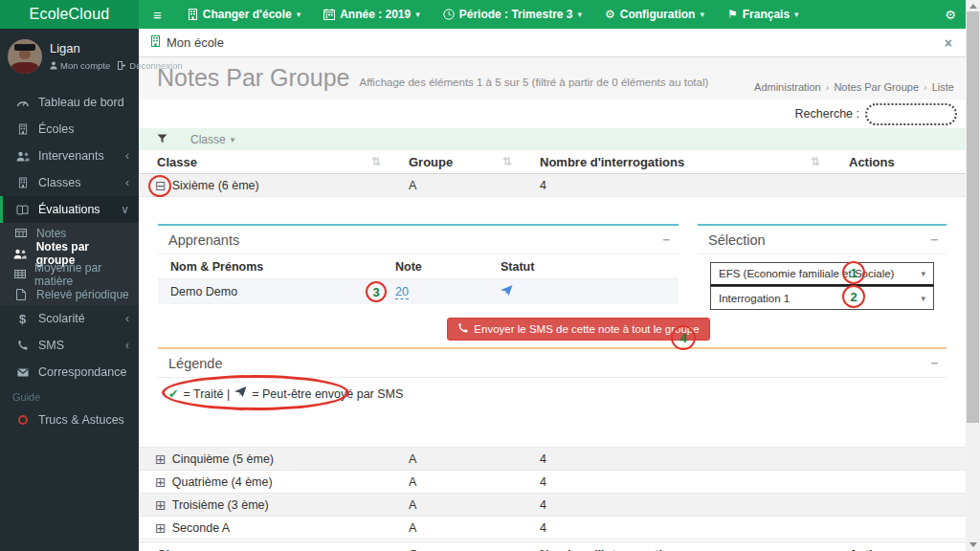  Describe the element at coordinates (418, 292) in the screenshot. I see `apprenant-row: Demo Demo 20` at that location.